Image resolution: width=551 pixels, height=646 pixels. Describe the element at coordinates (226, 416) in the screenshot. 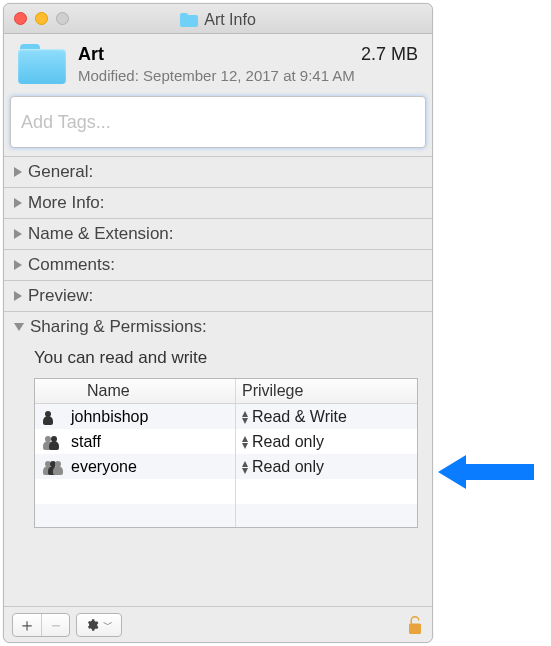

I see `table-row: johnbishop▴▾Read & Write` at that location.